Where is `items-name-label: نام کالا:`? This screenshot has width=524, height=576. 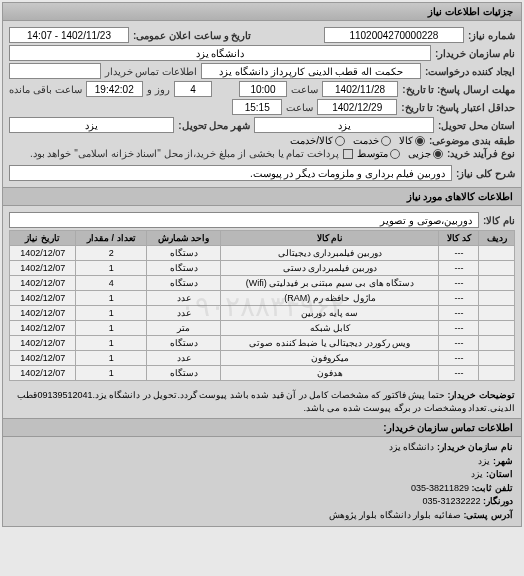 items-name-label: نام کالا: is located at coordinates (499, 220).